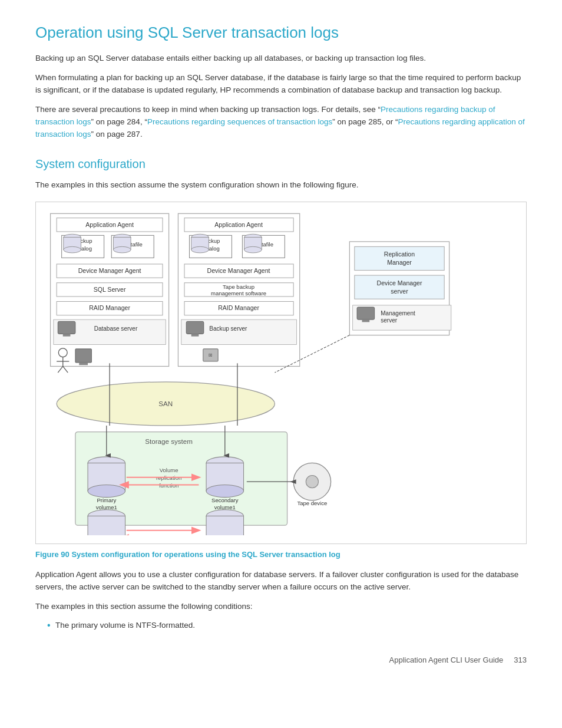 This screenshot has height=728, width=562. I want to click on svg-text: Management, so click(398, 314).